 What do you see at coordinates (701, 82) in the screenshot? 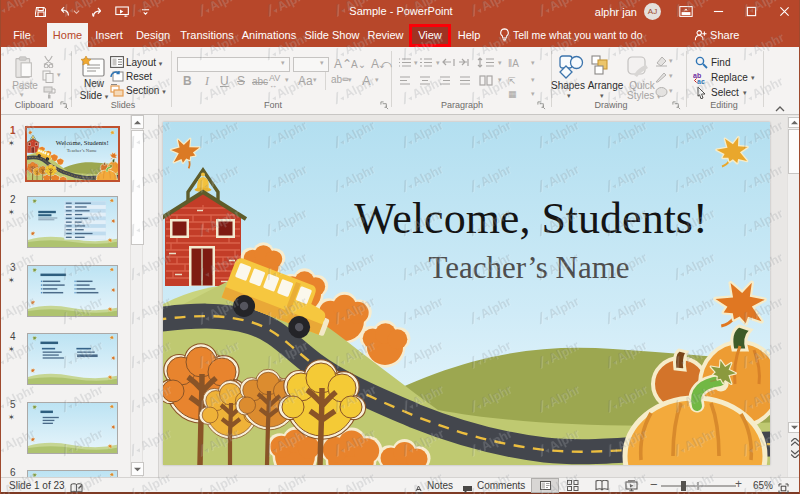
I see `svg-text: ac` at bounding box center [701, 82].